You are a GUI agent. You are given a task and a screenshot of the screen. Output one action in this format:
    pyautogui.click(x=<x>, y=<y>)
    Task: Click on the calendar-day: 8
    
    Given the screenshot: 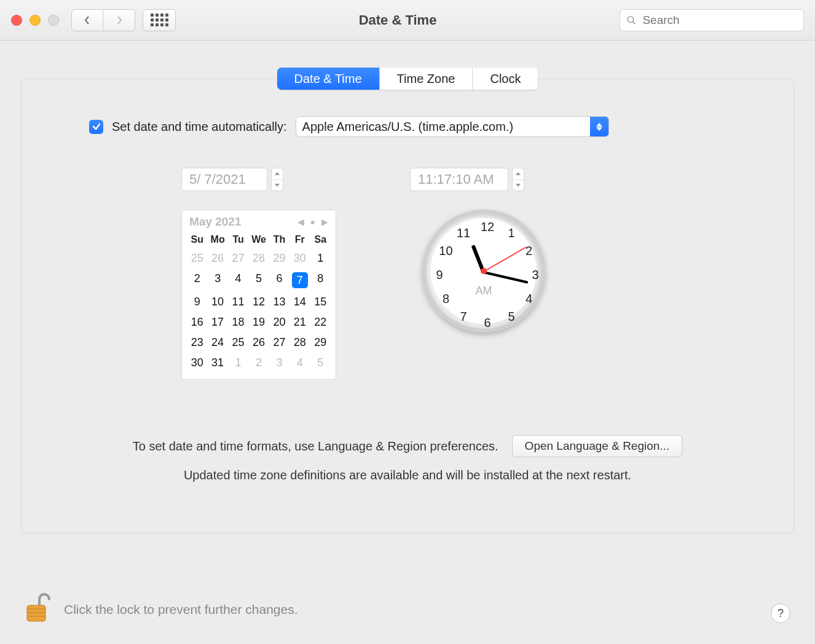 What is the action you would take?
    pyautogui.click(x=321, y=280)
    